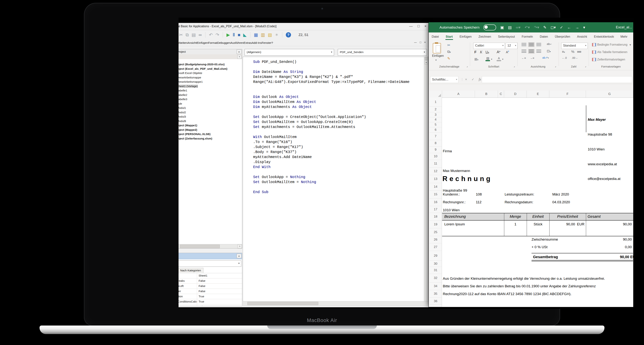 The width and height of the screenshot is (644, 345). What do you see at coordinates (586, 66) in the screenshot?
I see `number-dialog-launcher-icon: ⌟` at bounding box center [586, 66].